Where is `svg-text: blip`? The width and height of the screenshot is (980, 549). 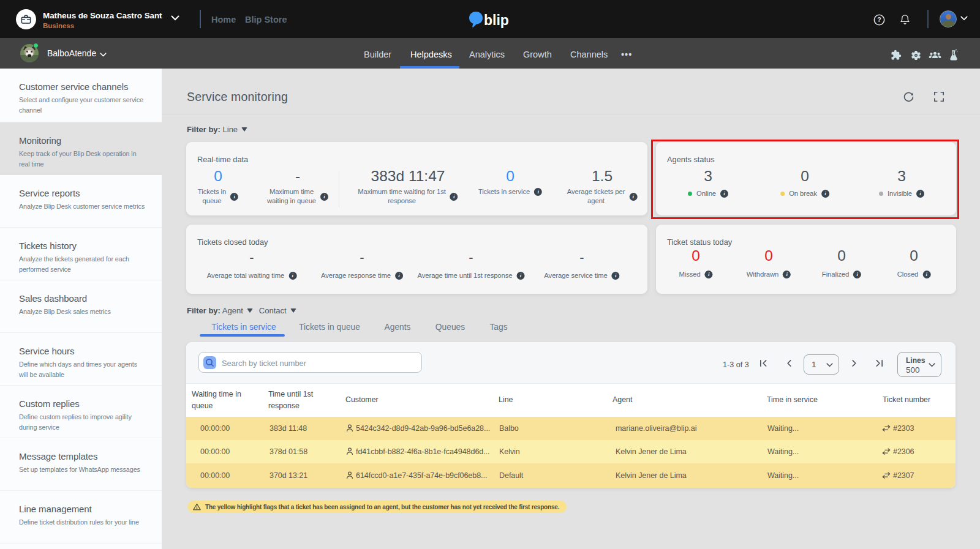 svg-text: blip is located at coordinates (496, 20).